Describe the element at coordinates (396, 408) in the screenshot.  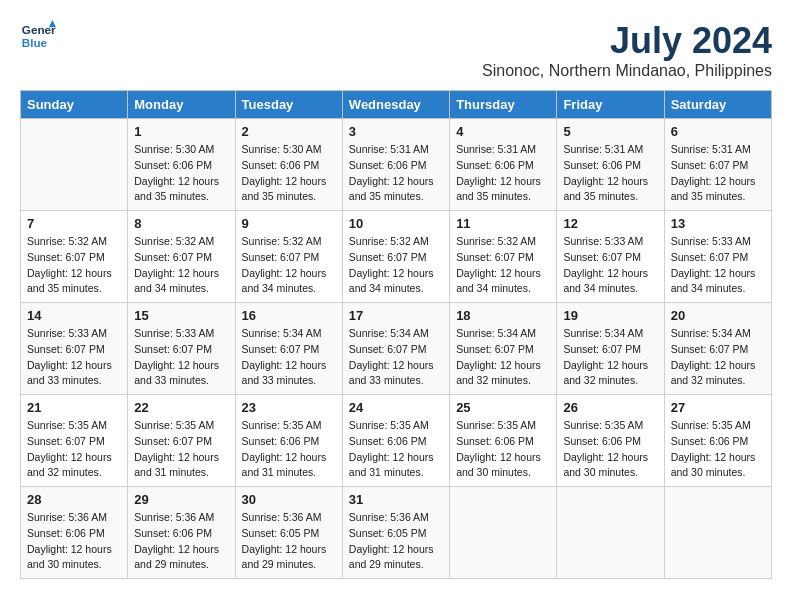
I see `day-number: 24` at that location.